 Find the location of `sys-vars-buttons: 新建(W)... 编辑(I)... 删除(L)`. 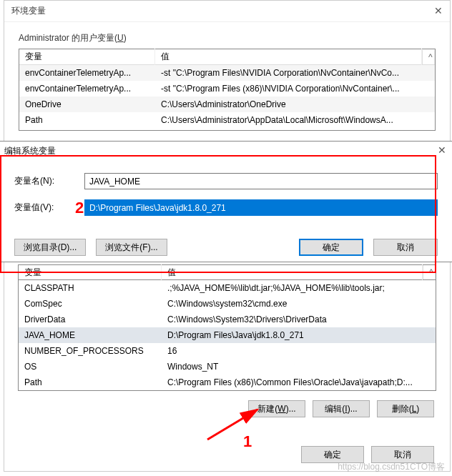

sys-vars-buttons: 新建(W)... 编辑(I)... 删除(L) is located at coordinates (341, 409).